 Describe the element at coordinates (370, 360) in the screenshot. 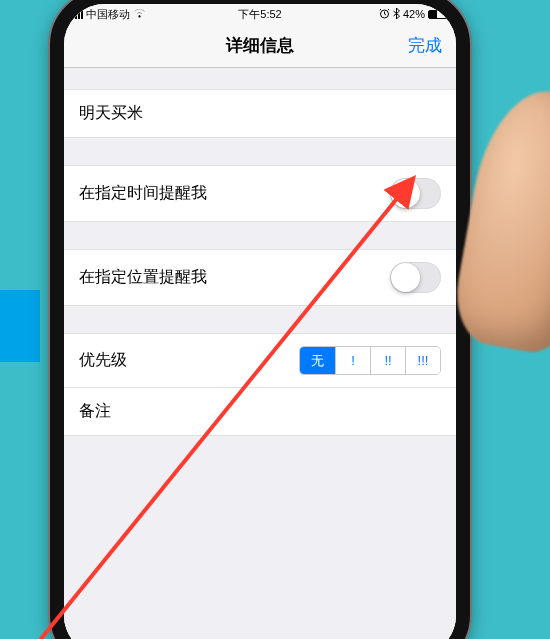

I see `priority-segmented: 无 ! !! !!!` at that location.